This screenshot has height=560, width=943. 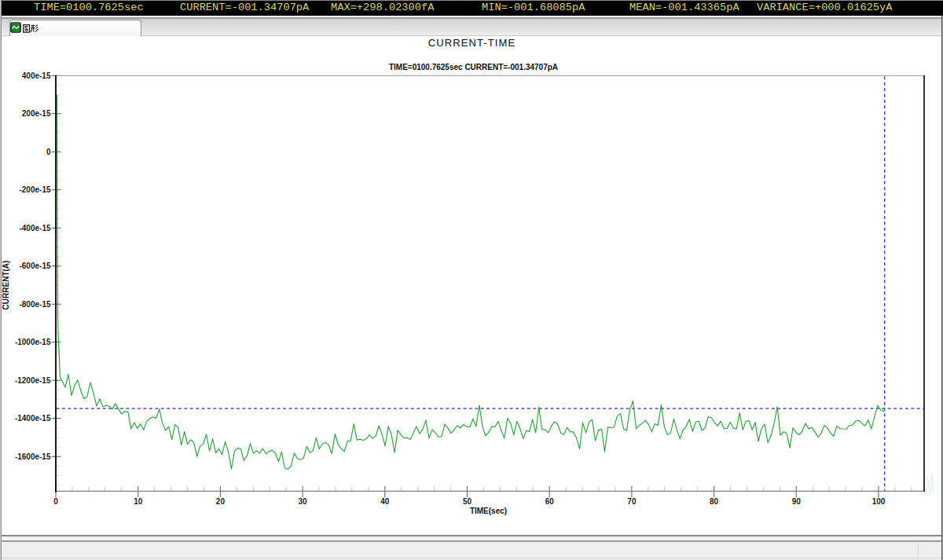 I want to click on svg-text: -400e-15, so click(x=35, y=228).